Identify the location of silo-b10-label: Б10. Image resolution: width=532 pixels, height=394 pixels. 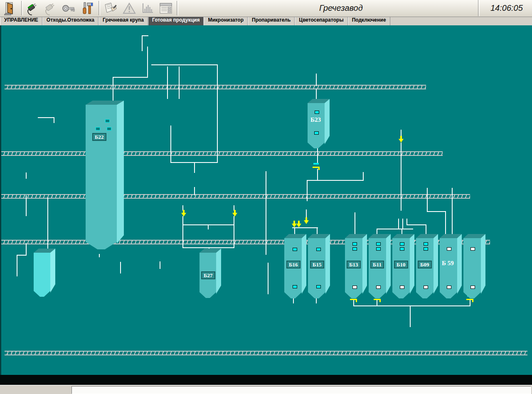
(401, 264).